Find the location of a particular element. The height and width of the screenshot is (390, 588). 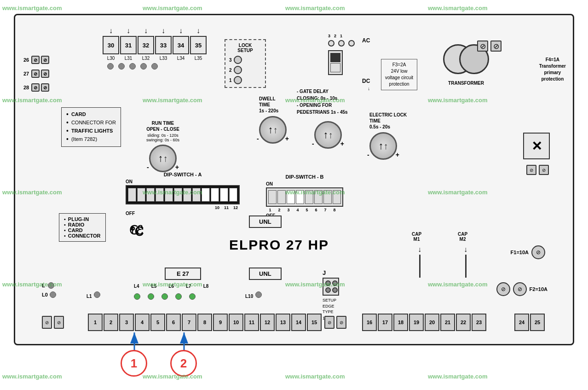

pedestrians-dial: ↑ - + is located at coordinates (328, 135).